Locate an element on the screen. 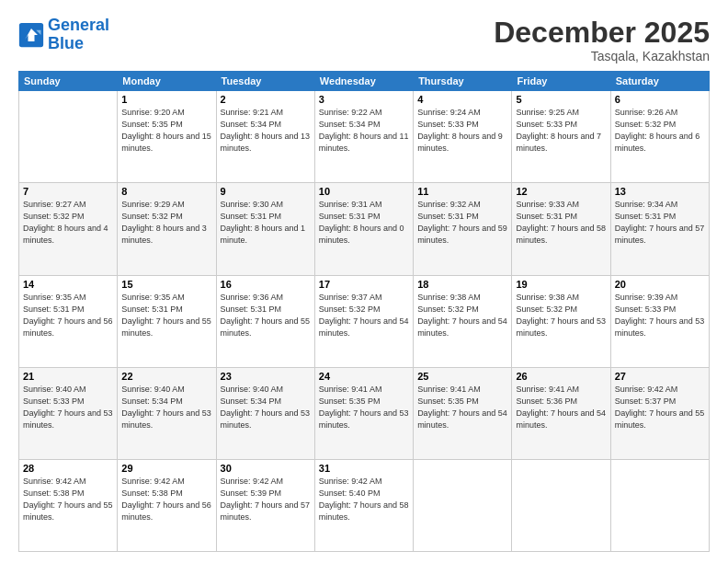 The height and width of the screenshot is (563, 728). day-info: Sunrise: 9:40 AMSunset: 5:33 PMDaylight:… is located at coordinates (68, 407).